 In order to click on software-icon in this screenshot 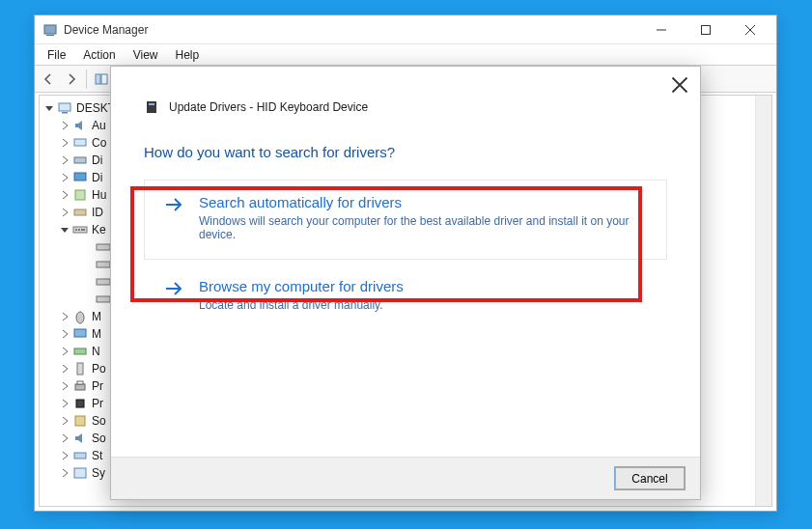, I will do `click(80, 421)`.